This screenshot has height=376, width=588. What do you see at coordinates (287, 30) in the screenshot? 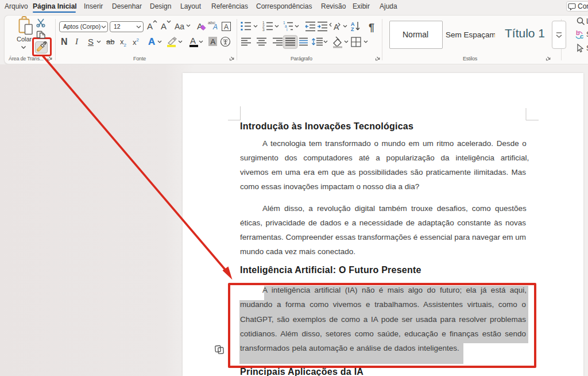
I see `svg-text: i` at bounding box center [287, 30].